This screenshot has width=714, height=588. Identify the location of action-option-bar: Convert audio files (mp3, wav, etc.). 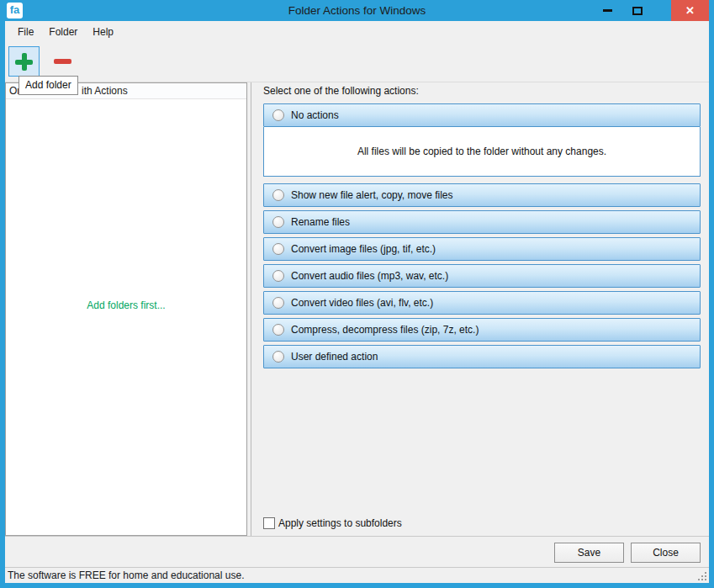
(482, 276).